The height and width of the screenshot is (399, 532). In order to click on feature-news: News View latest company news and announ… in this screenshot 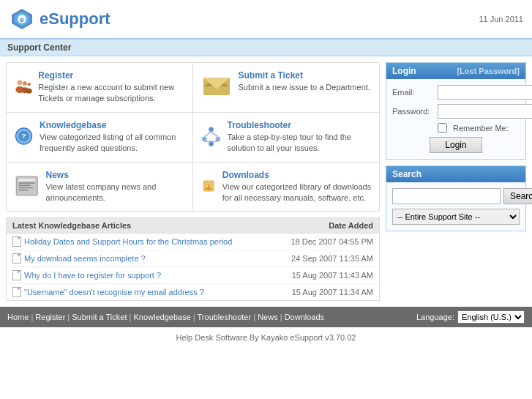, I will do `click(100, 187)`.